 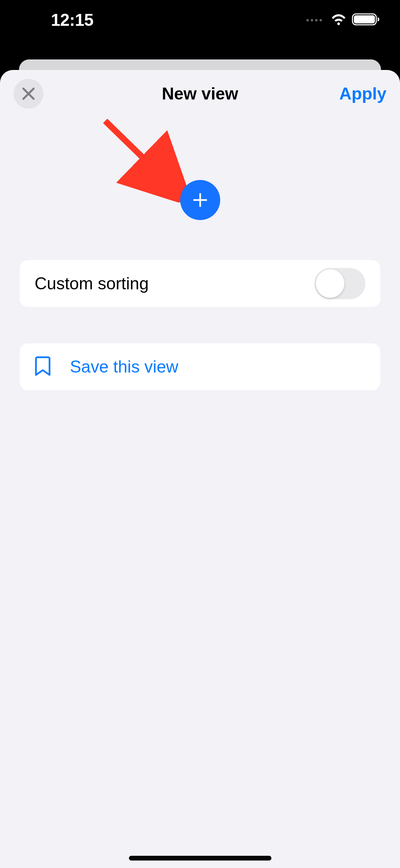 What do you see at coordinates (200, 200) in the screenshot?
I see `plus-icon` at bounding box center [200, 200].